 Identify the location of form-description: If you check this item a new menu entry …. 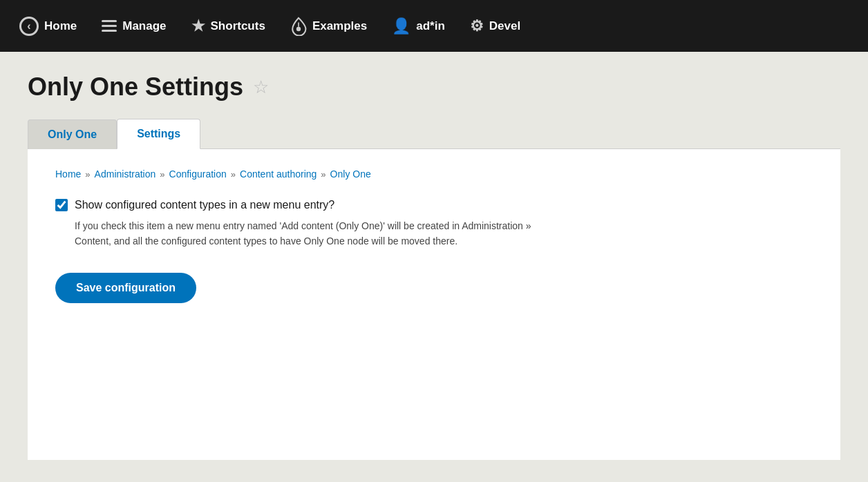
(317, 233).